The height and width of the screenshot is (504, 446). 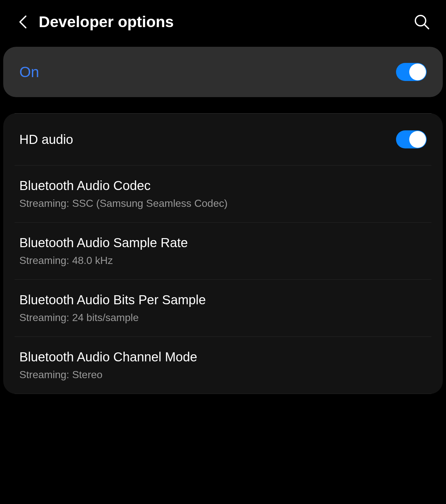 What do you see at coordinates (223, 194) in the screenshot?
I see `setting-bluetooth-codec: Bluetooth Audio Codec Streaming: SSC (Sa…` at bounding box center [223, 194].